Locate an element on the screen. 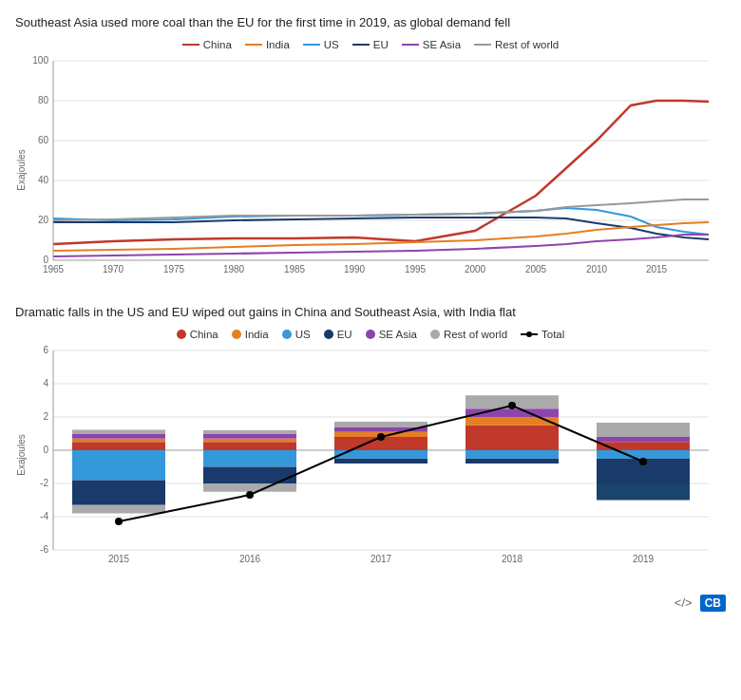  legend2-india-label: India is located at coordinates (256, 334).